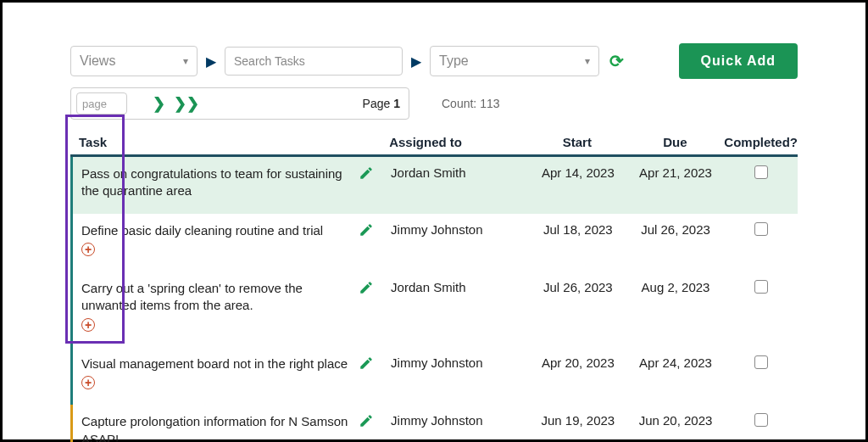 The height and width of the screenshot is (442, 868). Describe the element at coordinates (215, 241) in the screenshot. I see `task-cell: Define basic daily cleaning routine and …` at that location.